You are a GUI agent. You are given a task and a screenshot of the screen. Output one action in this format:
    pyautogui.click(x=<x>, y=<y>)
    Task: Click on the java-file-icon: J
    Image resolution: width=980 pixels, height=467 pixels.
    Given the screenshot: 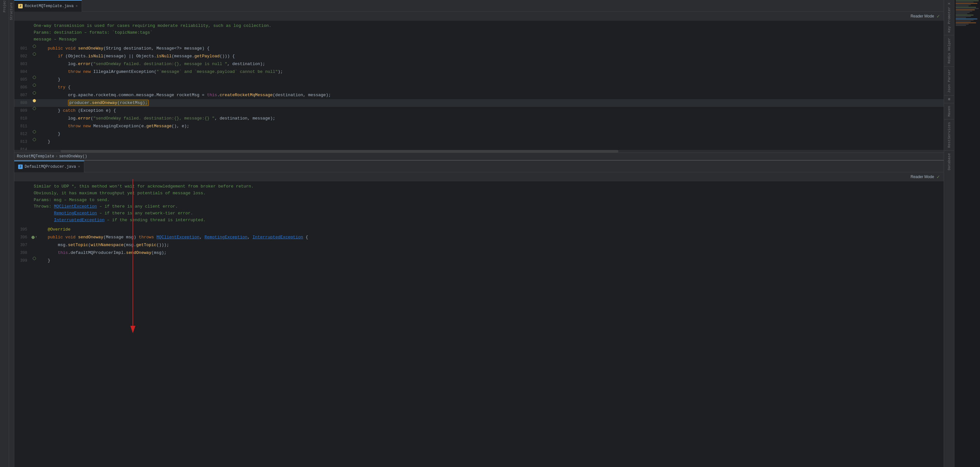 What is the action you would take?
    pyautogui.click(x=21, y=6)
    